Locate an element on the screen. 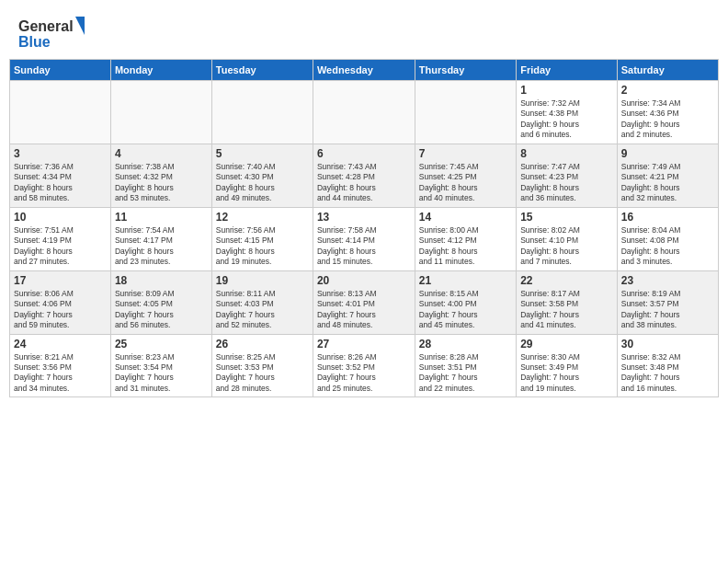 The width and height of the screenshot is (728, 563). day-detail: Sunrise: 8:21 AM Sunset: 3:56 PM Dayligh… is located at coordinates (61, 373).